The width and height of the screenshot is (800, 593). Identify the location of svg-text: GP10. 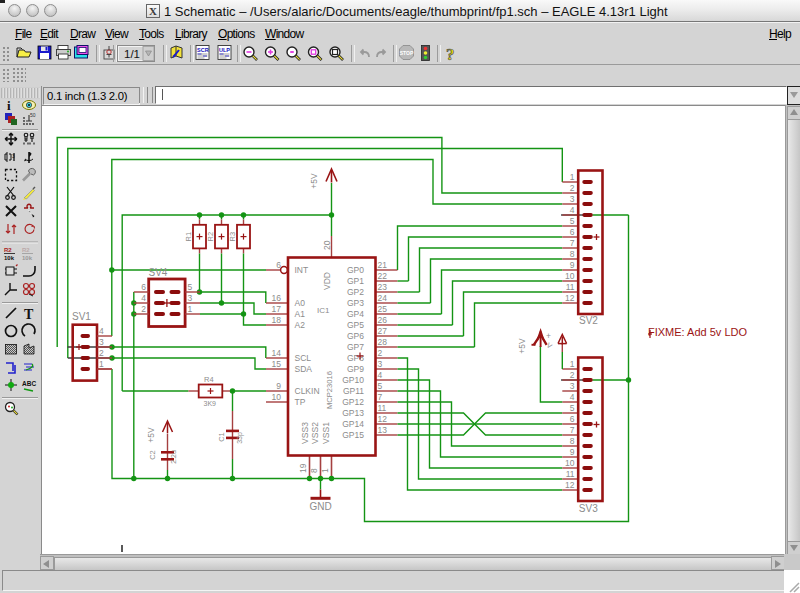
(353, 380).